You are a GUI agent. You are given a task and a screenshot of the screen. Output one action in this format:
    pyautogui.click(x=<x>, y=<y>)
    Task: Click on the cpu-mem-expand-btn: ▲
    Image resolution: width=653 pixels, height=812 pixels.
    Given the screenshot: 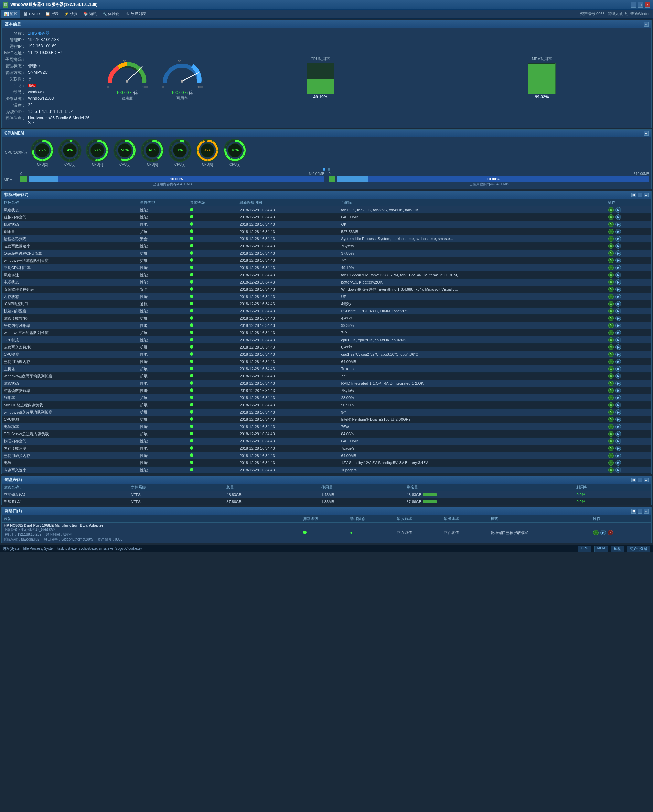 What is the action you would take?
    pyautogui.click(x=646, y=133)
    